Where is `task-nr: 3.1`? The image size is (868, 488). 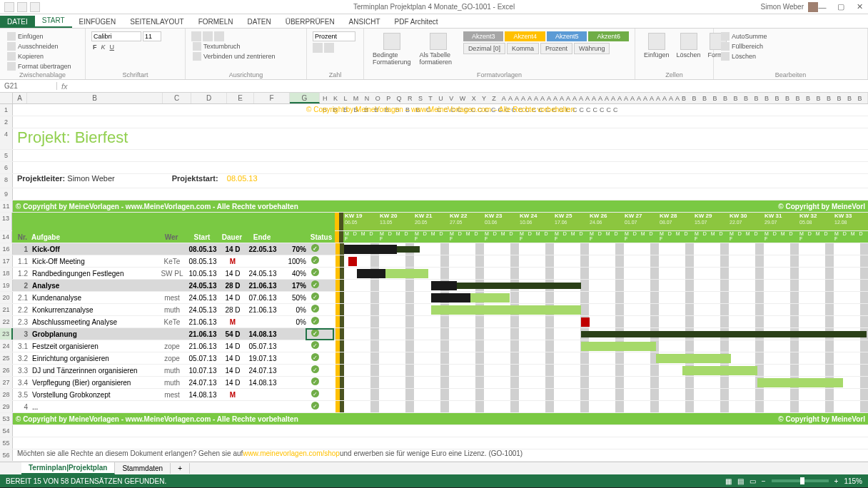 task-nr: 3.1 is located at coordinates (21, 346).